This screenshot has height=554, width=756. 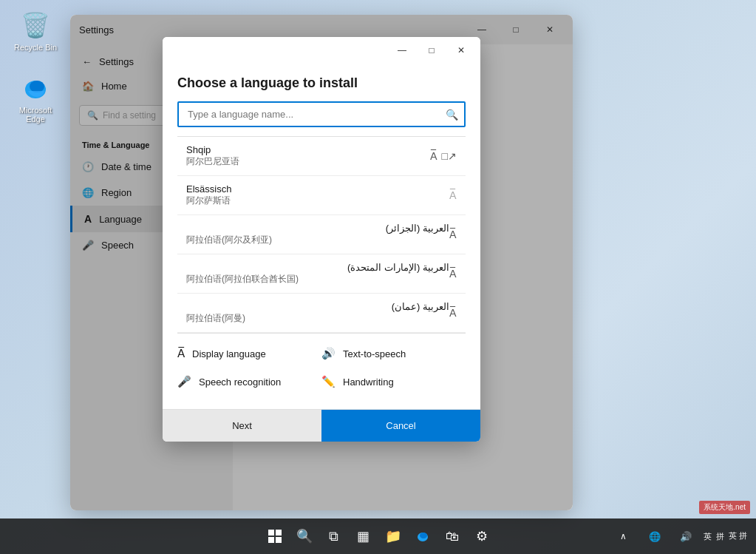 I want to click on lang-desc: 阿拉伯语(阿曼), so click(x=318, y=318).